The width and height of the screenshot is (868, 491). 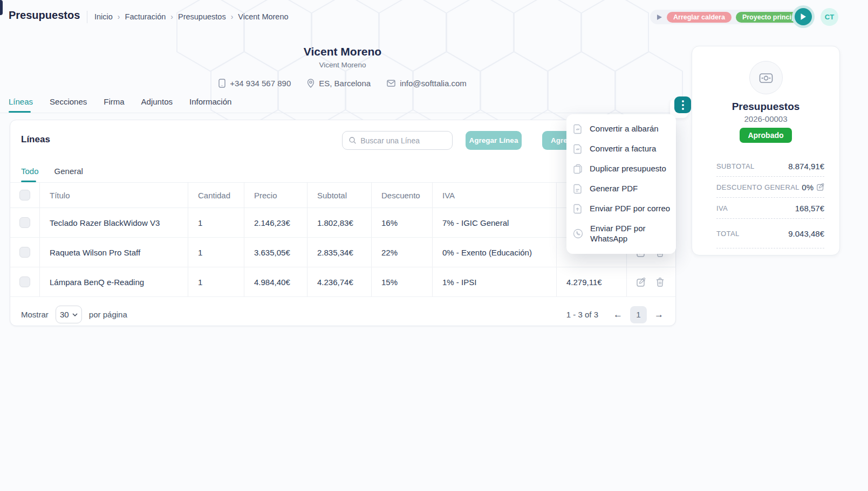 I want to click on document-summary-panel: Presupuestos 2026-00003 Aprobado SUBTOTA…, so click(x=766, y=151).